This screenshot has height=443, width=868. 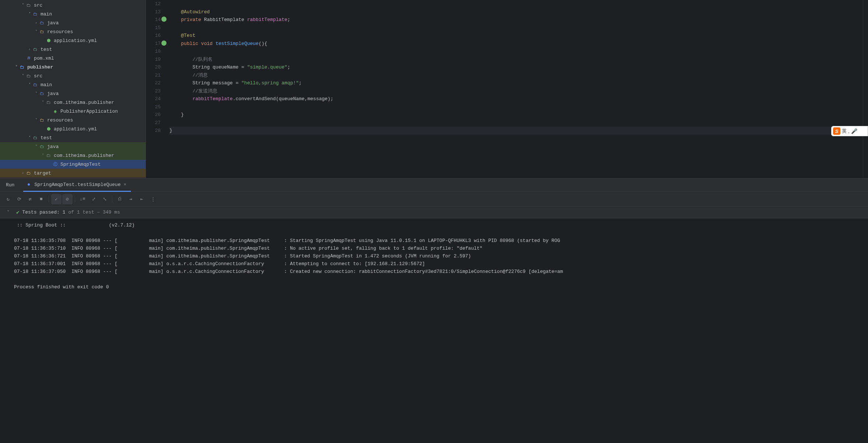 I want to click on test-status-text: Tests passed: 1 of 1 test – 349 ms, so click(x=71, y=212).